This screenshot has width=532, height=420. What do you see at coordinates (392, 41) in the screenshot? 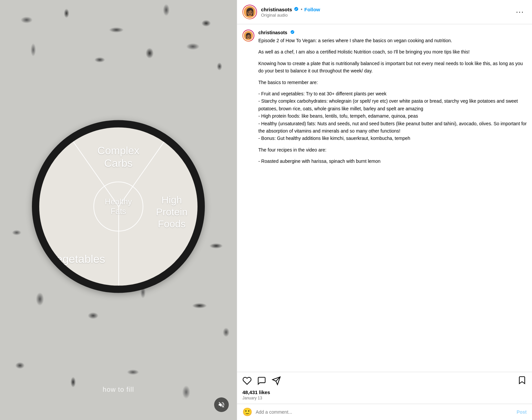
I see `caption-line1: Episode 2 of How To Vegan: a series wher…` at bounding box center [392, 41].